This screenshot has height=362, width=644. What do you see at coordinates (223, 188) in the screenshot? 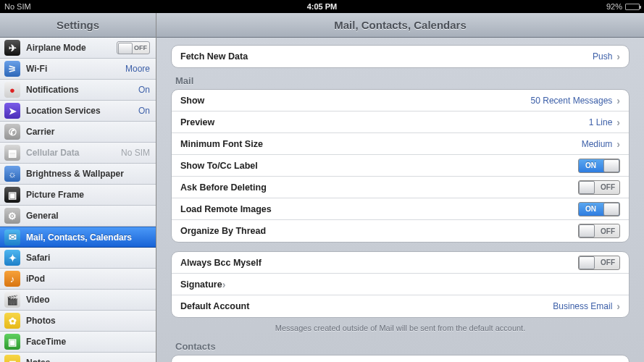
I see `row-label: Ask Before Deleting` at bounding box center [223, 188].